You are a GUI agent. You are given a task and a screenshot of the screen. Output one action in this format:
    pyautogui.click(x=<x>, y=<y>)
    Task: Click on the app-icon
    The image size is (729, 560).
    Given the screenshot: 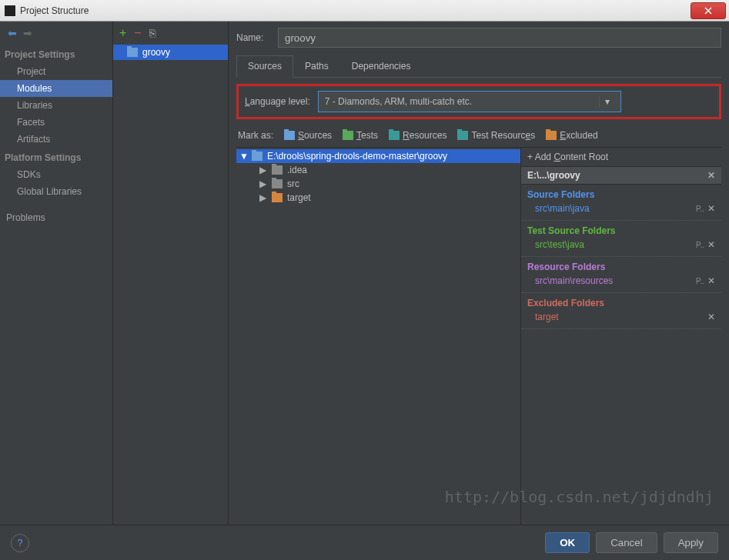 What is the action you would take?
    pyautogui.click(x=10, y=11)
    